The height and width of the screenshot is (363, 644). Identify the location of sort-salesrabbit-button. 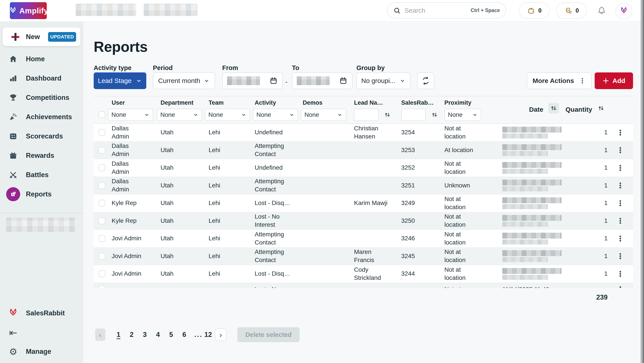
(434, 115).